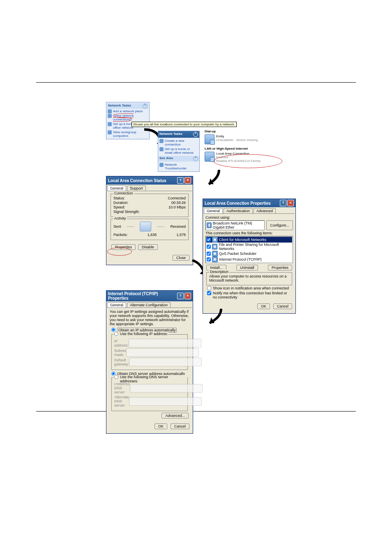 Image resolution: width=392 pixels, height=555 pixels. Describe the element at coordinates (150, 206) in the screenshot. I see `connection-group: Connection Status:Connected Duration:00:…` at that location.